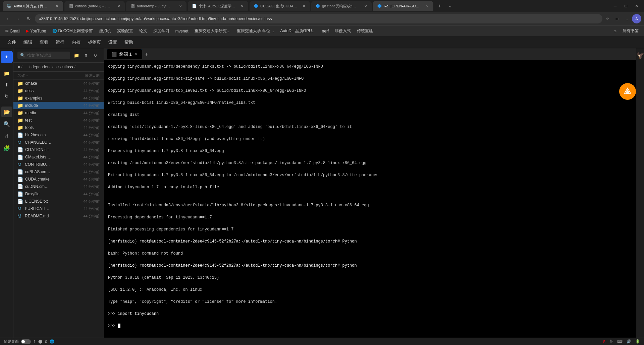  Describe the element at coordinates (58, 209) in the screenshot. I see `list-item: M PUBLICATI… 44 分钟前` at that location.